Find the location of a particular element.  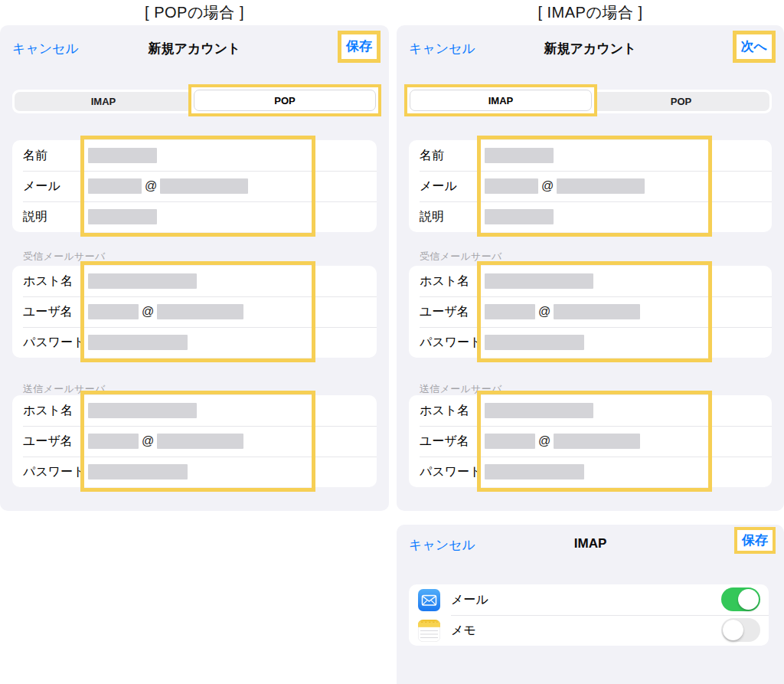

notes-toggle is located at coordinates (741, 630).